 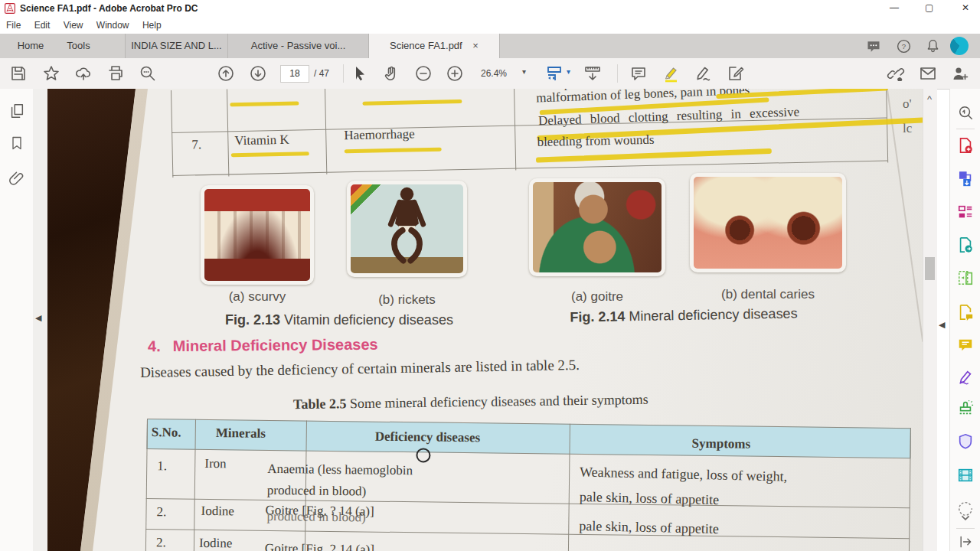 I want to click on share-cloud-icon, so click(x=83, y=73).